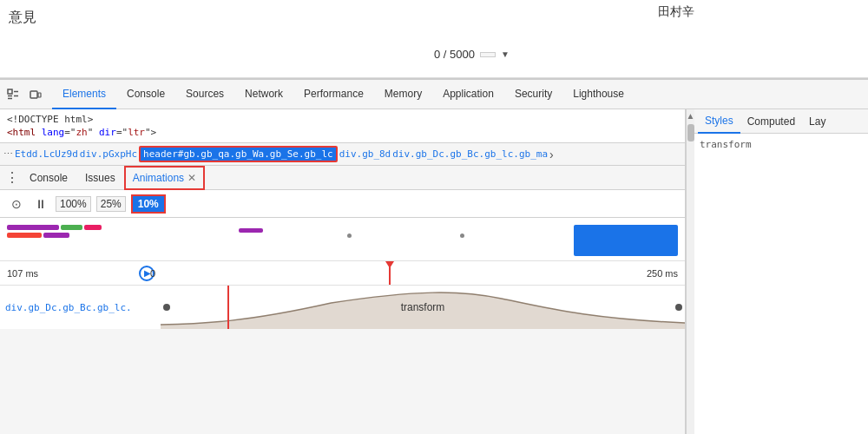 This screenshot has width=868, height=434. I want to click on animation-pause-button: ⏸, so click(41, 204).